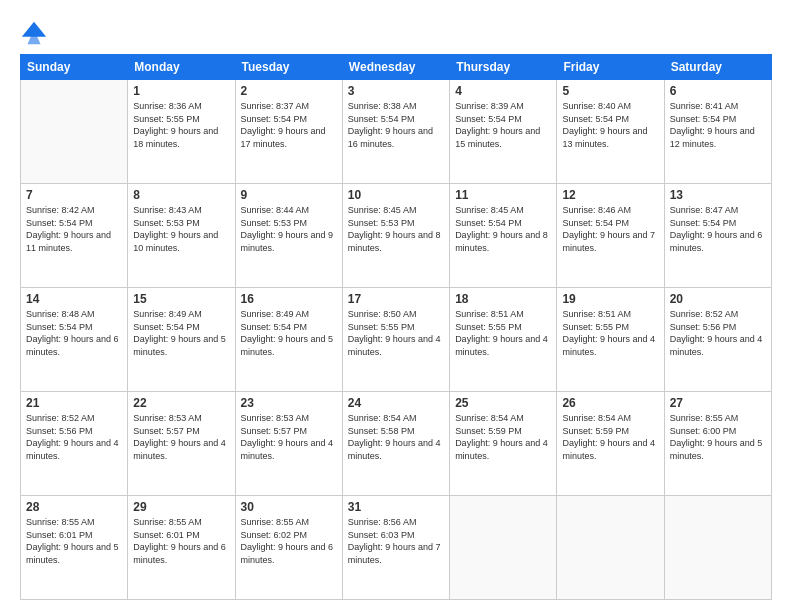  I want to click on column-header-monday: Monday, so click(182, 68).